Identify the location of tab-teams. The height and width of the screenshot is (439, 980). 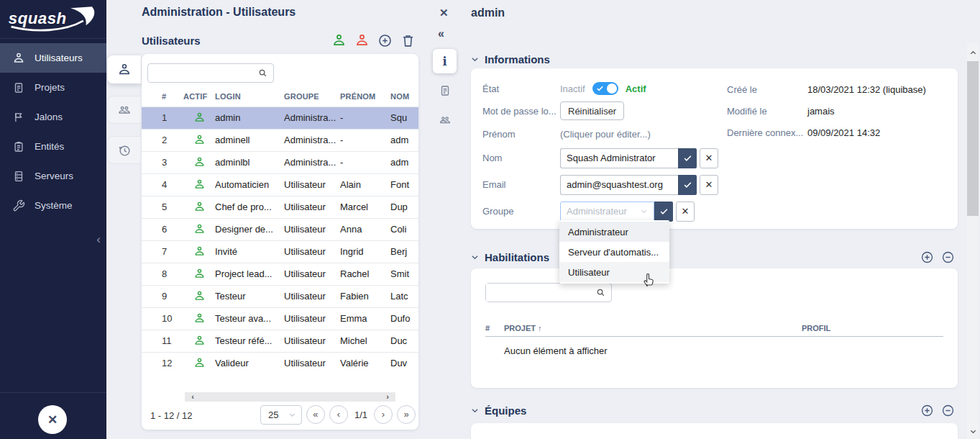
(444, 120).